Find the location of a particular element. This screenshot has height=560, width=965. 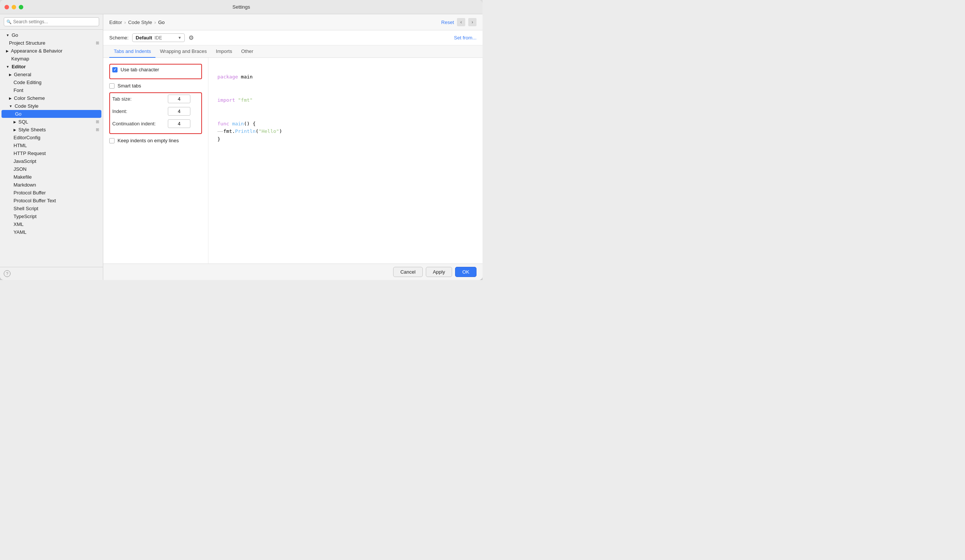

sidebar-label-general: General is located at coordinates (22, 74).